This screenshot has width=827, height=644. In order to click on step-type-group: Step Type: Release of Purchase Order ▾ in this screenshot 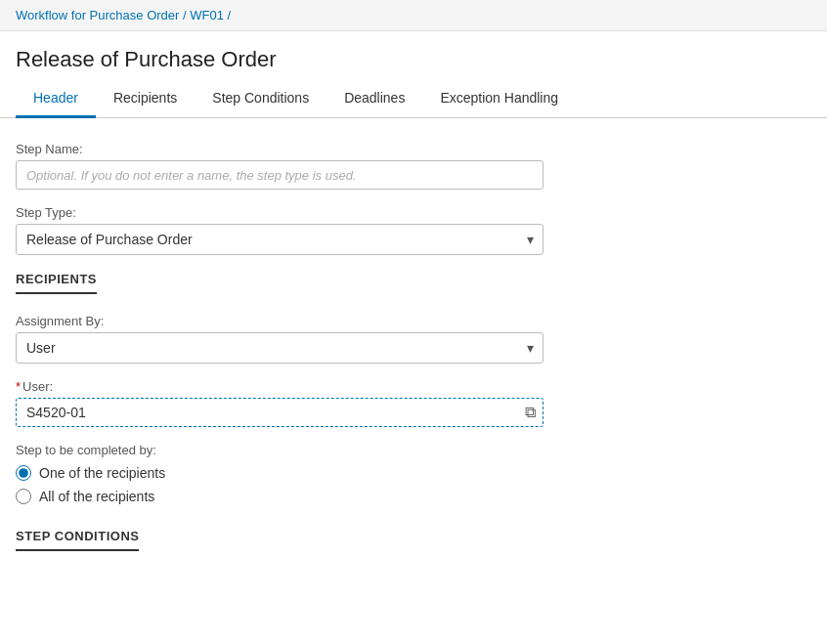, I will do `click(280, 231)`.